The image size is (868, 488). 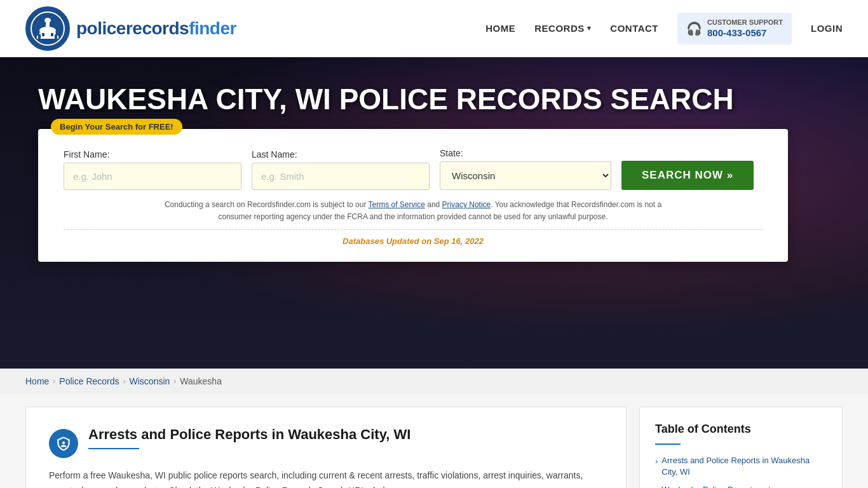 What do you see at coordinates (341, 177) in the screenshot?
I see `last-name-input` at bounding box center [341, 177].